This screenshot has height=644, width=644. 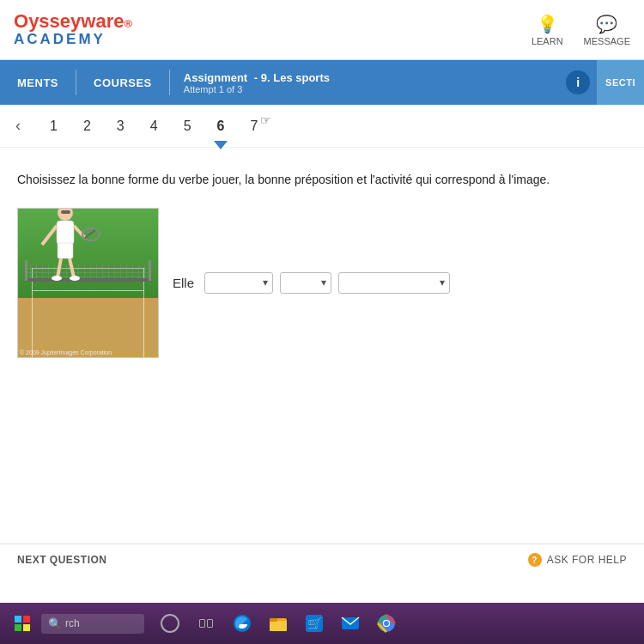 What do you see at coordinates (22, 623) in the screenshot?
I see `windows-icon` at bounding box center [22, 623].